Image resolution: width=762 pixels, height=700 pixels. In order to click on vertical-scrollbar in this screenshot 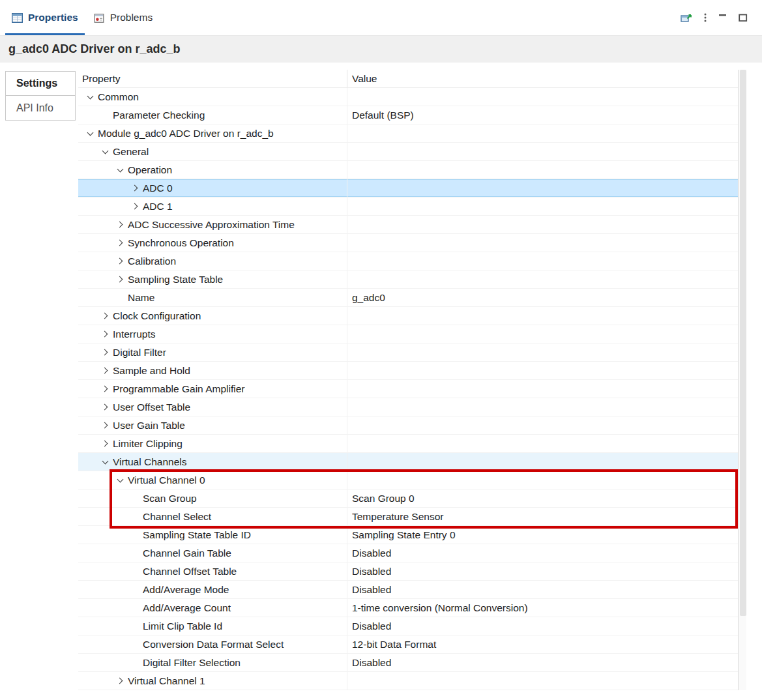, I will do `click(742, 380)`.